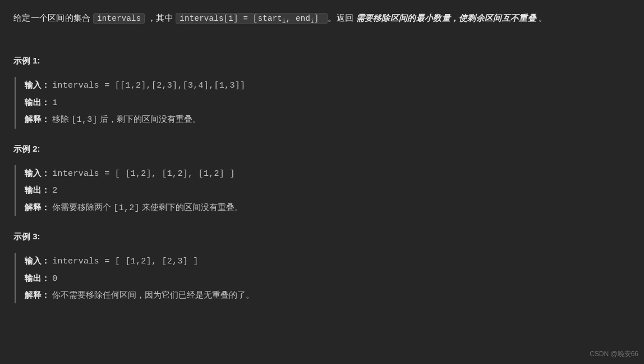  What do you see at coordinates (328, 174) in the screenshot?
I see `example-input-row: 输入： intervals = [ [1,2], [1,2], [1,2] ]` at bounding box center [328, 174].